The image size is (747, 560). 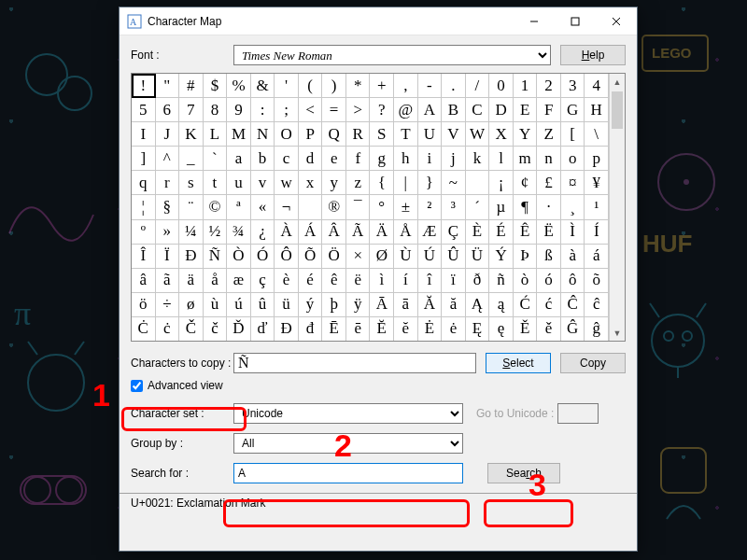 I want to click on char-cell: Ą, so click(x=478, y=305).